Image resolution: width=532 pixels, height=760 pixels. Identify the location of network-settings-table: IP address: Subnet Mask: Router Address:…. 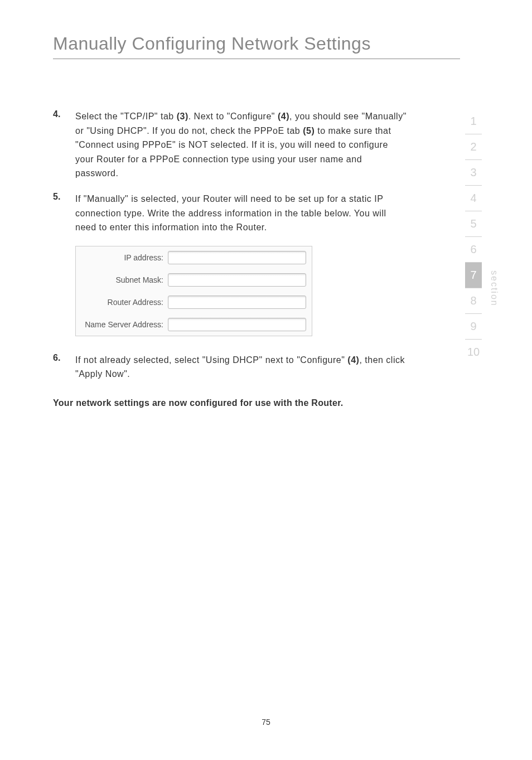
(194, 291).